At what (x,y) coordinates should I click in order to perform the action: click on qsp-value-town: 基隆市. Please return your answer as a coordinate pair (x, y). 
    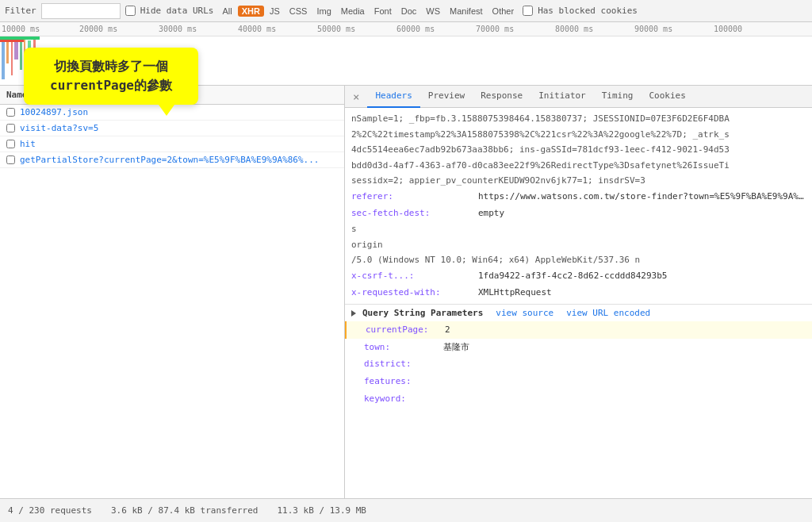
    Looking at the image, I should click on (457, 347).